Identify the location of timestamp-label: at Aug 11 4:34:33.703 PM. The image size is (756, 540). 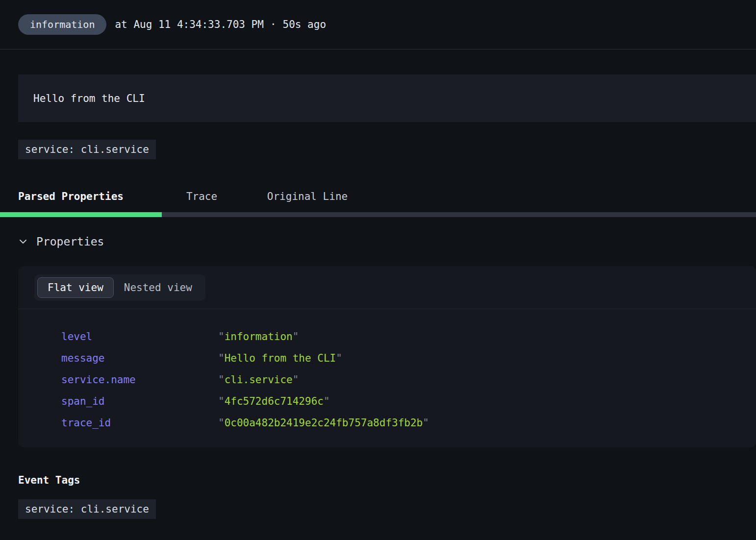
(189, 25).